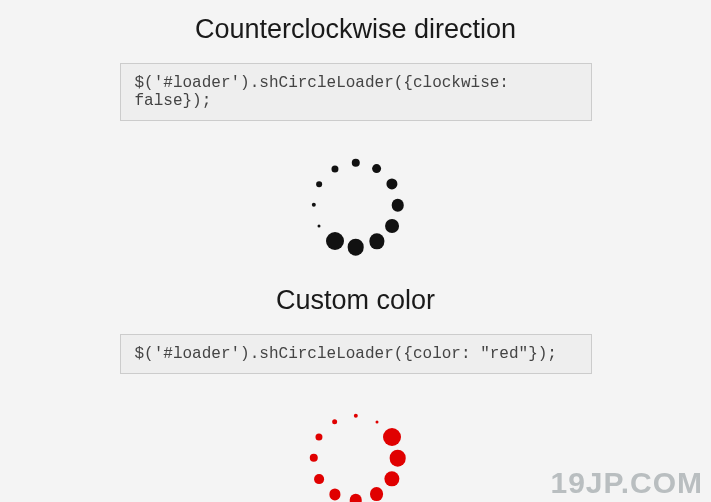 This screenshot has width=711, height=502. I want to click on watermark-text: 19JP.COM, so click(626, 483).